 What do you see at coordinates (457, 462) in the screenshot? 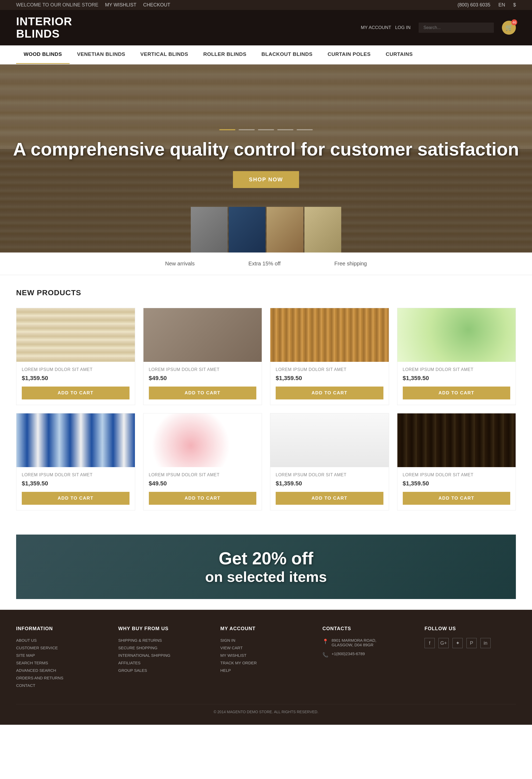
I see `product-card-8: LOREM IPSUM DOLOR SIT AMET $1,359.50 ADD…` at bounding box center [457, 462].